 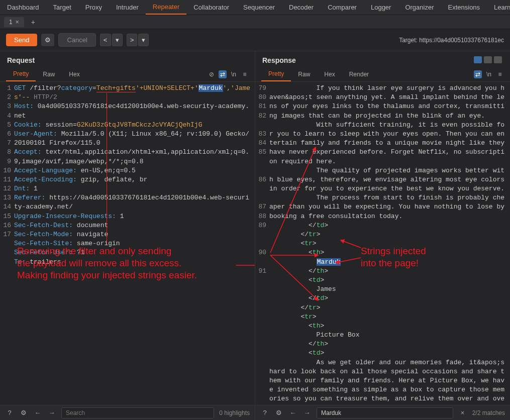 What do you see at coordinates (14, 22) in the screenshot?
I see `repeater-tab-1: 1 ×` at bounding box center [14, 22].